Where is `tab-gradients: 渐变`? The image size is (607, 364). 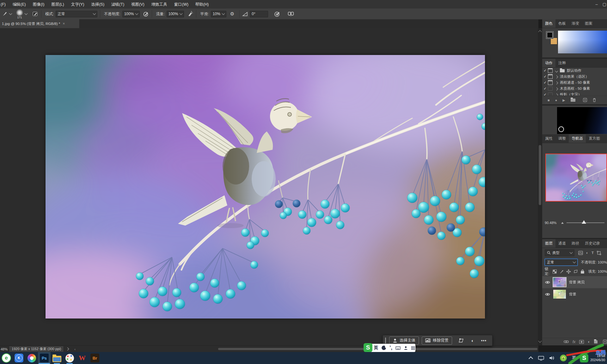 tab-gradients: 渐变 is located at coordinates (575, 23).